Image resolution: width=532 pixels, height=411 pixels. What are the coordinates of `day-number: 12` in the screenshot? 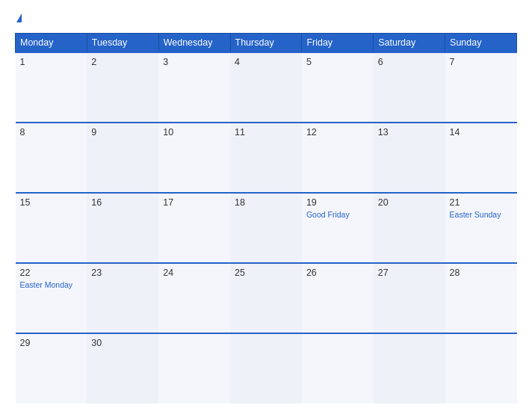 It's located at (338, 132).